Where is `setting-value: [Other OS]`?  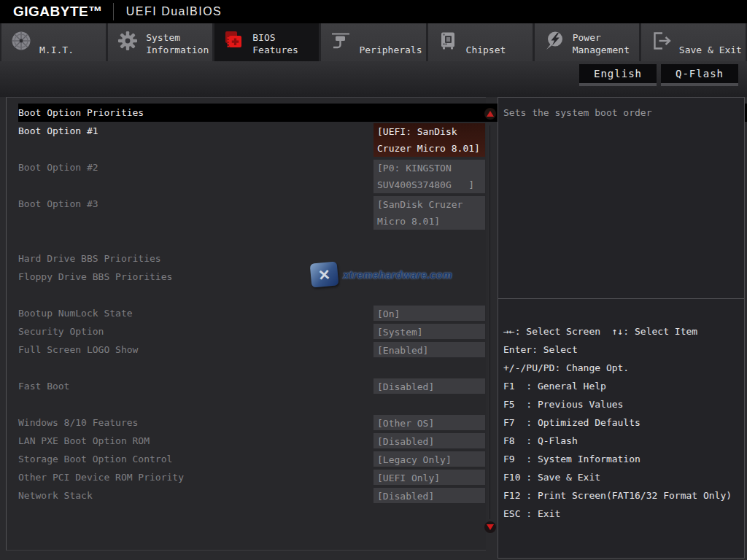
setting-value: [Other OS] is located at coordinates (429, 423).